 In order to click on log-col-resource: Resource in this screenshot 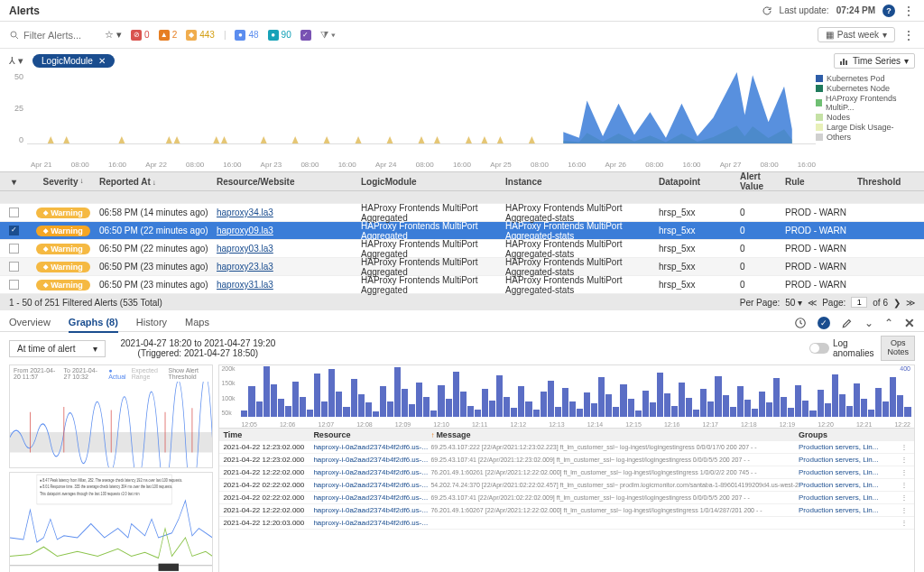, I will do `click(372, 435)`.